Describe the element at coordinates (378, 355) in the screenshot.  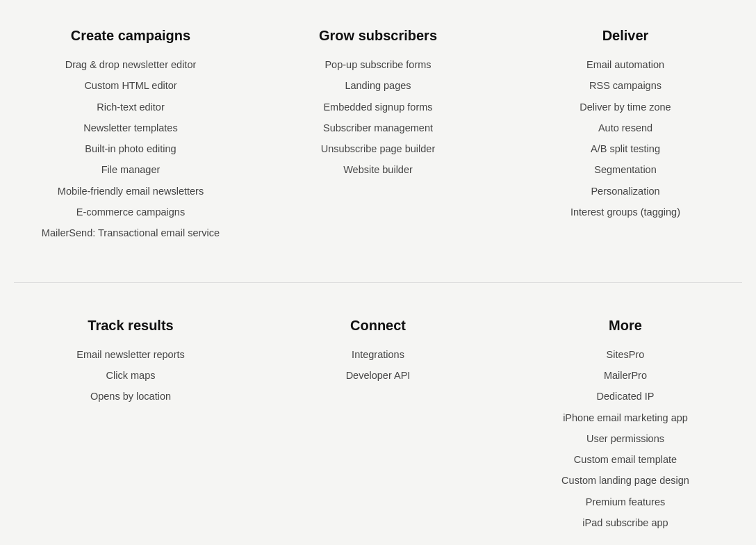
I see `list-item: Integrations` at that location.